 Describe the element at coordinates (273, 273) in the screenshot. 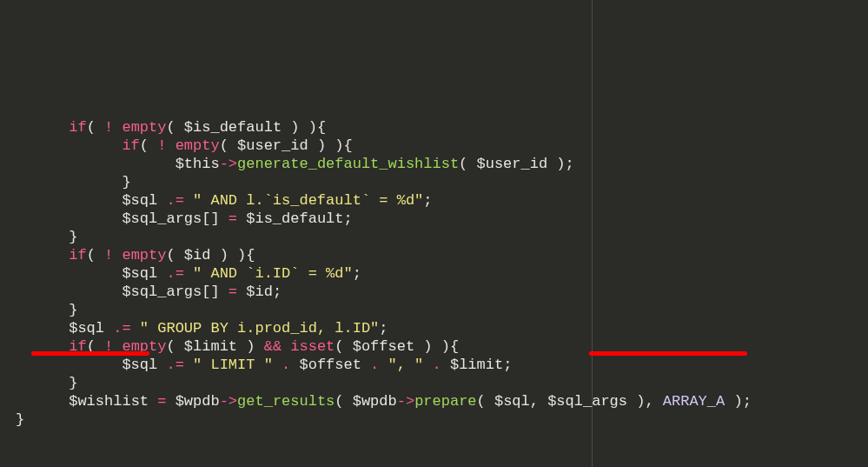

I see `token-str: " AND `i.ID` = %d"` at that location.